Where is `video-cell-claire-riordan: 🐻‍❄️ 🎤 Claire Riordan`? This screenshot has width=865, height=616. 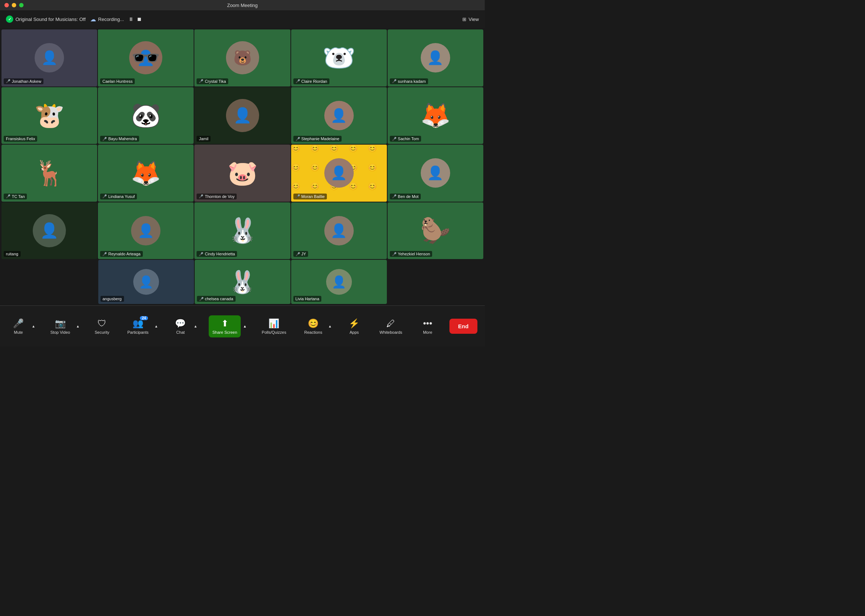
video-cell-claire-riordan: 🐻‍❄️ 🎤 Claire Riordan is located at coordinates (339, 58).